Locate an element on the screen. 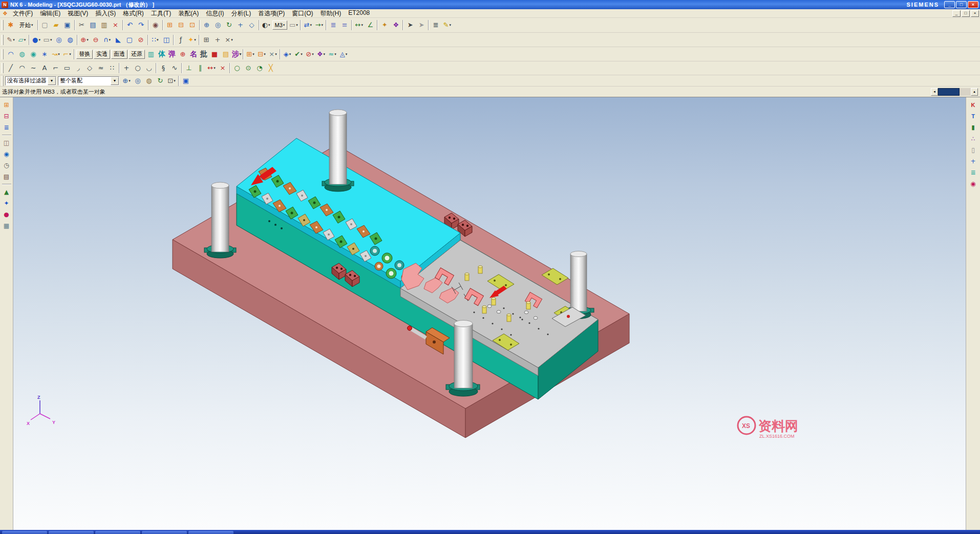 Image resolution: width=980 pixels, height=534 pixels. horizontal-scrollbar: ◂ ▴ is located at coordinates (954, 92).